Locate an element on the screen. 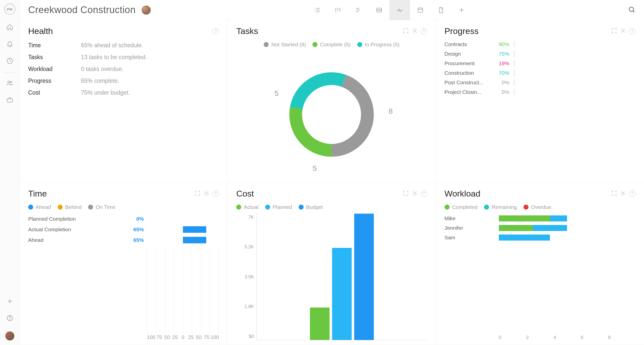 Image resolution: width=644 pixels, height=345 pixels. axis-tick: 7K is located at coordinates (251, 217).